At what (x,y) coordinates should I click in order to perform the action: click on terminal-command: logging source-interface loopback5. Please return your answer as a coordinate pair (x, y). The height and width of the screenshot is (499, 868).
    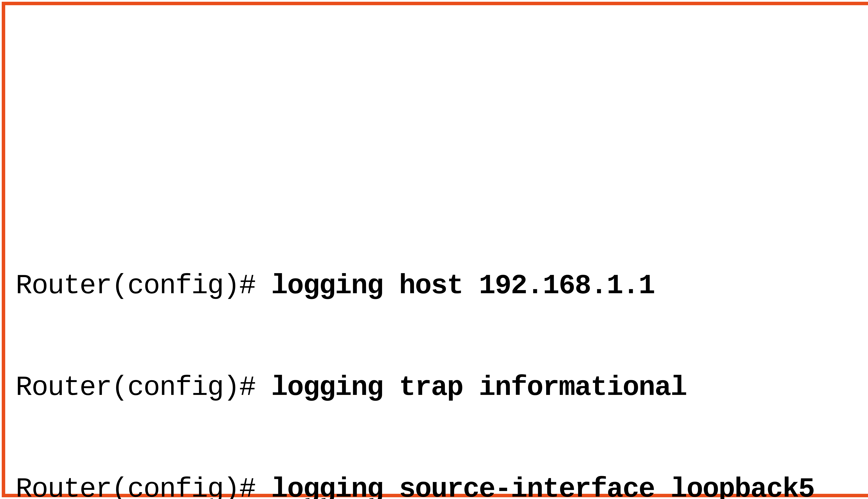
    Looking at the image, I should click on (543, 487).